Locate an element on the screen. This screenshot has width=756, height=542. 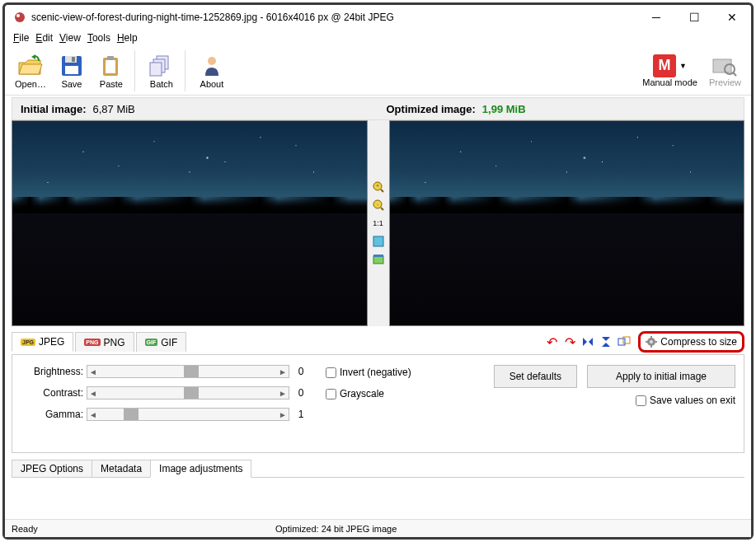
menu-file: File is located at coordinates (21, 38).